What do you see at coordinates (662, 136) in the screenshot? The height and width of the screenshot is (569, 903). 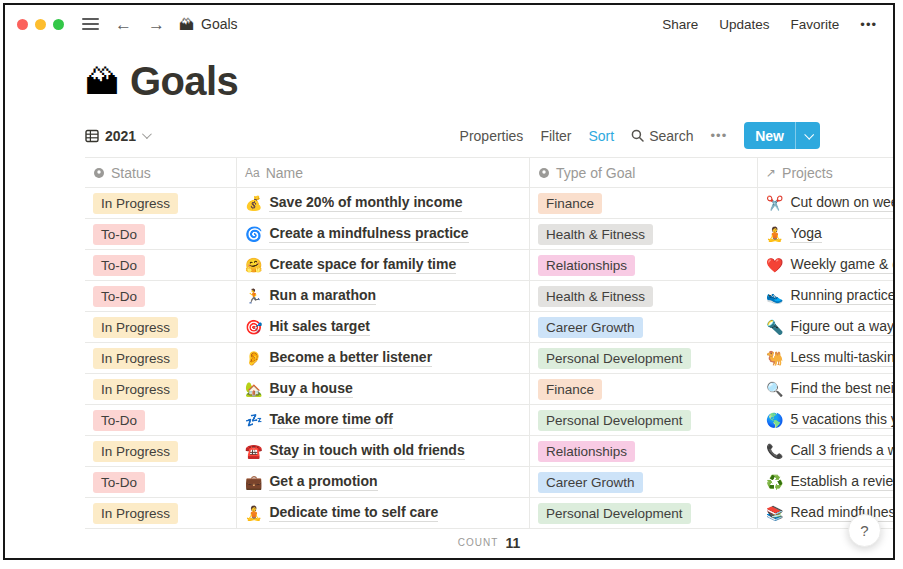 I see `search-button: Search` at bounding box center [662, 136].